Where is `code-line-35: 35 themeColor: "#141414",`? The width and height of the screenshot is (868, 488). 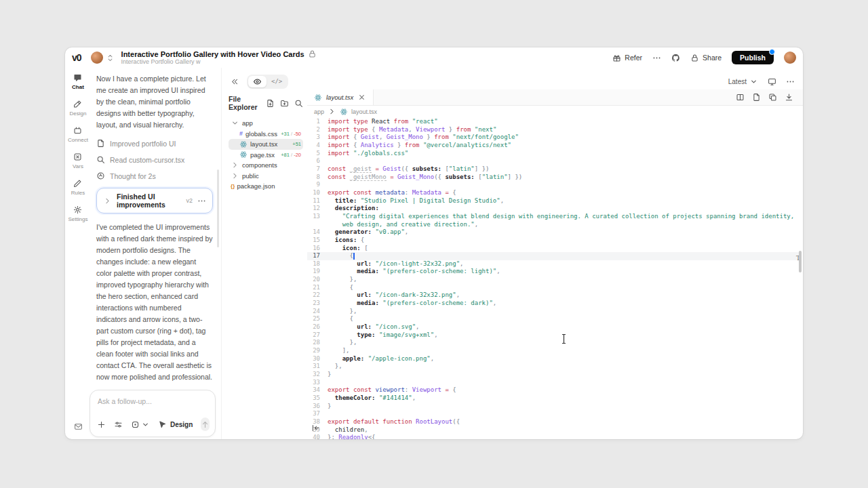 code-line-35: 35 themeColor: "#141414", is located at coordinates (553, 399).